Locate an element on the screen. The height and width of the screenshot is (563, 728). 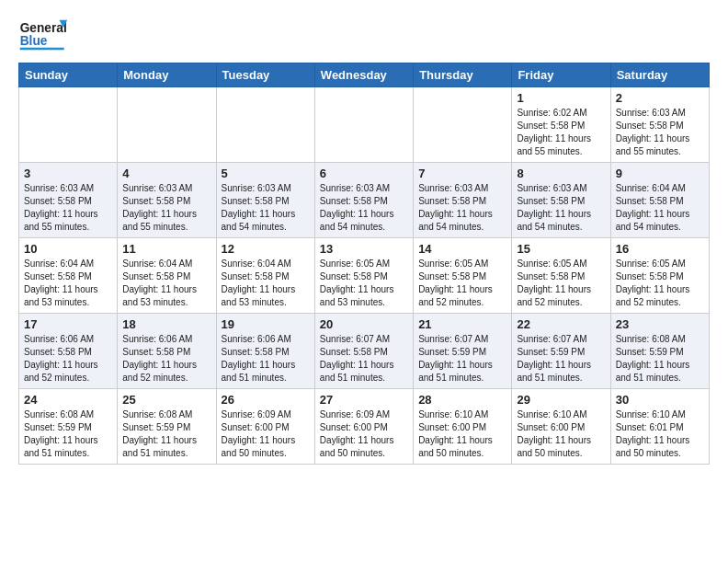
calendar-week-row: 1Sunrise: 6:02 AM Sunset: 5:58 PM Daylig… is located at coordinates (364, 125).